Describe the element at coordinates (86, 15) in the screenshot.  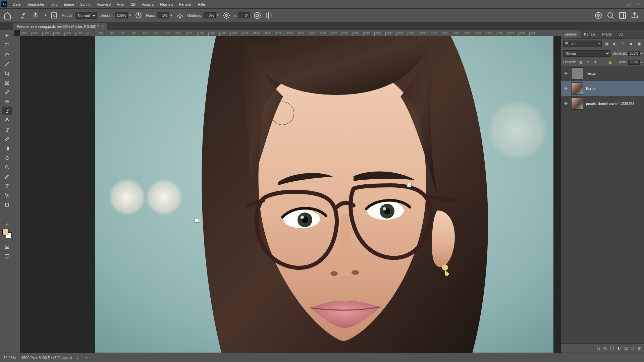
I see `blend-mode-select: Normal` at that location.